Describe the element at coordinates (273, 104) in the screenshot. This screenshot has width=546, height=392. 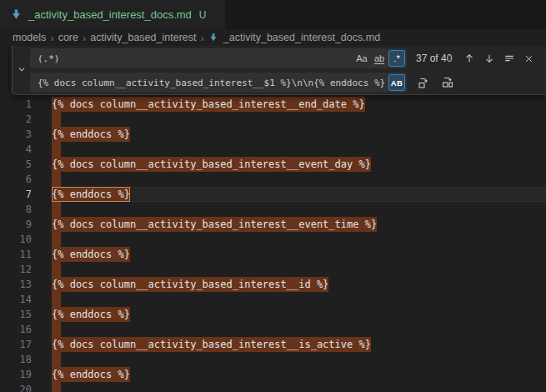
I see `code-line-1: 1{% docs column__activity_based_interest…` at that location.